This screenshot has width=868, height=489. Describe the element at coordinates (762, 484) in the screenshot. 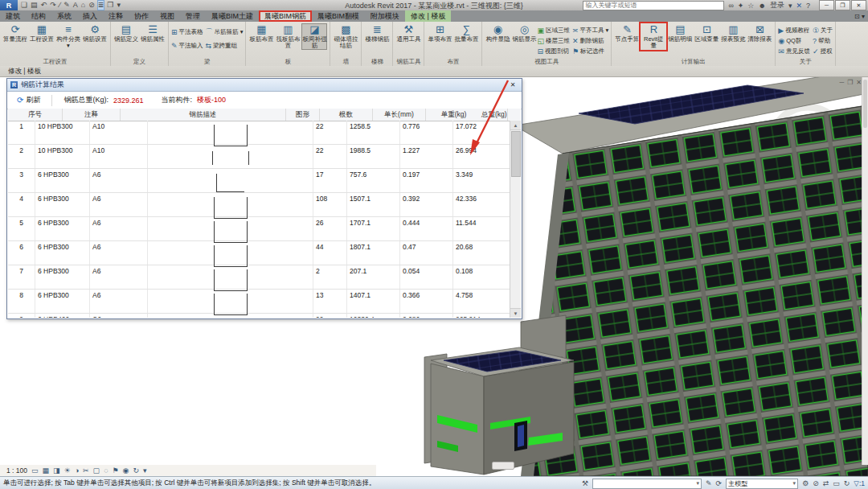

I see `design-option-select: 主模型 ▾` at that location.